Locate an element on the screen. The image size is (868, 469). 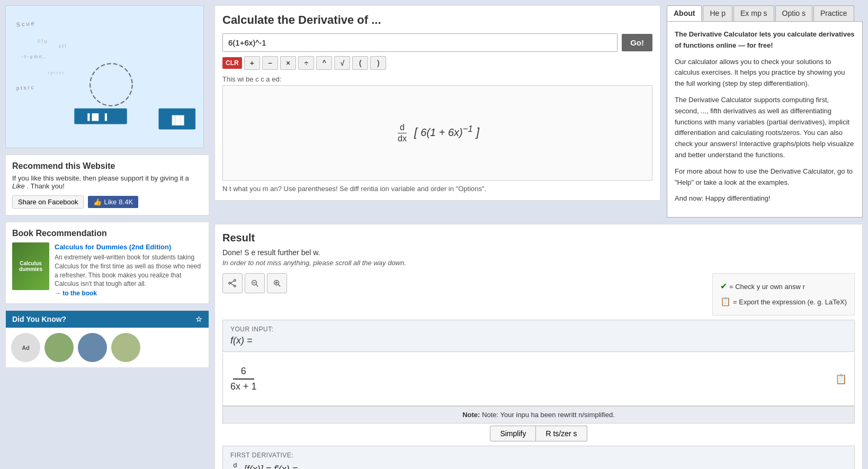
ad-circle: Ad is located at coordinates (25, 347).